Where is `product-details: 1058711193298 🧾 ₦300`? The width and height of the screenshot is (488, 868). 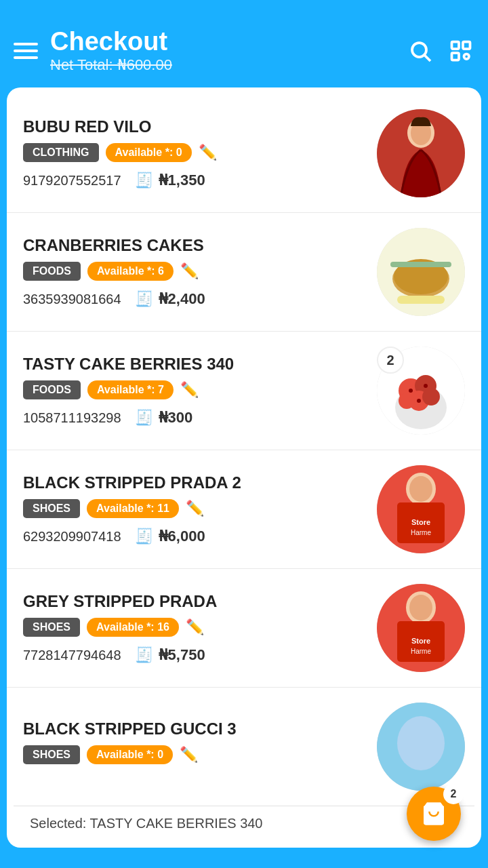
product-details: 1058711193298 🧾 ₦300 is located at coordinates (195, 418).